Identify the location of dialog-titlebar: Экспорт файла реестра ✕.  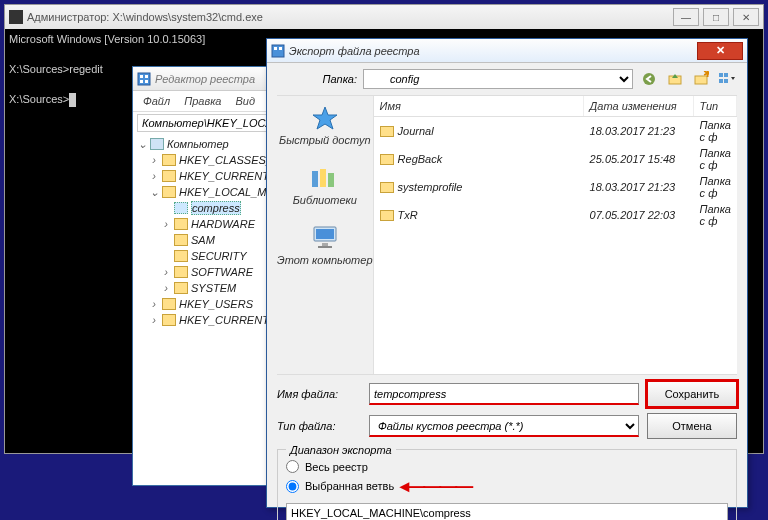
(507, 51).